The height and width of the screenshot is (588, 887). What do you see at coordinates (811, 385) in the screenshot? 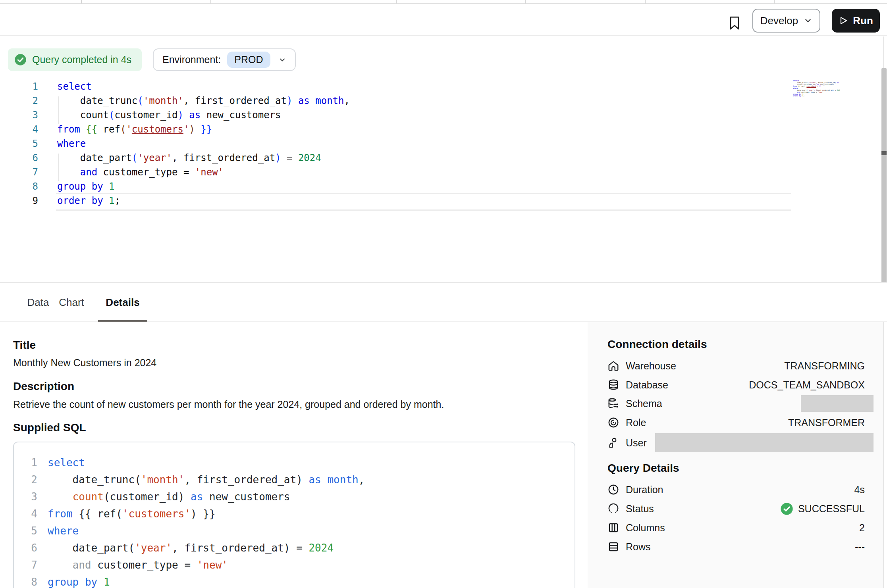
I see `database-value: DOCS_TEAM_SANDBOX` at bounding box center [811, 385].